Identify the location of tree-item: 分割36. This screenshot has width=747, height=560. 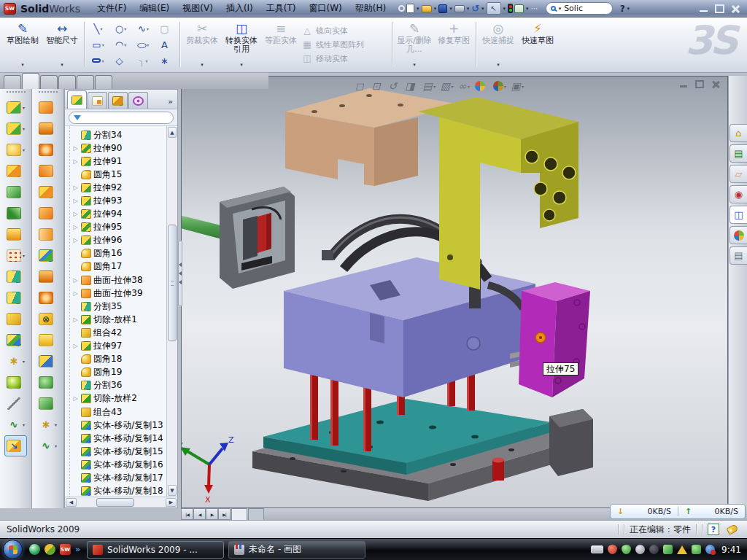
(120, 386).